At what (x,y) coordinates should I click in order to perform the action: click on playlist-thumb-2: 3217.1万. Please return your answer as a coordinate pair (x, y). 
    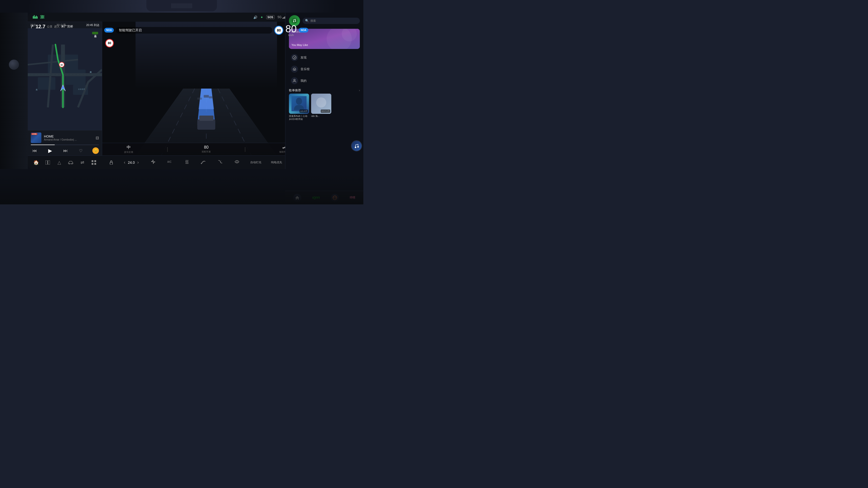
    Looking at the image, I should click on (321, 104).